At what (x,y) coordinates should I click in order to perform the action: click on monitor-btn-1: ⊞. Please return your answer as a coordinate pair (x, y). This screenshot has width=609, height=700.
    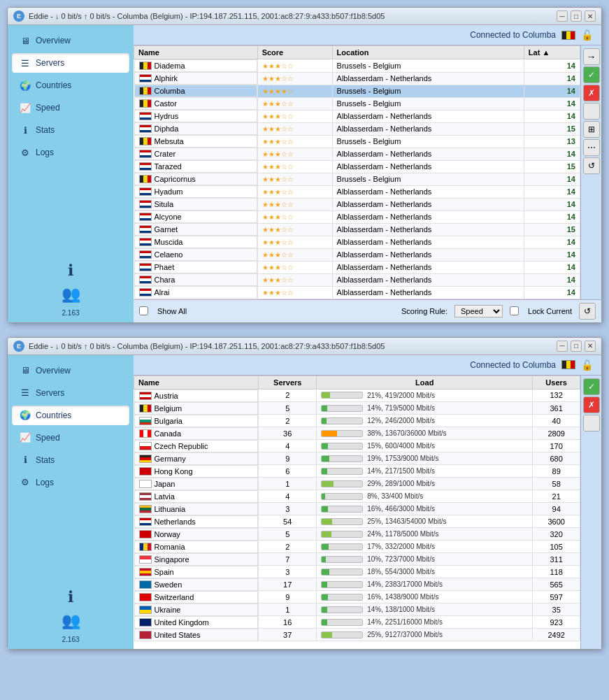
    Looking at the image, I should click on (592, 129).